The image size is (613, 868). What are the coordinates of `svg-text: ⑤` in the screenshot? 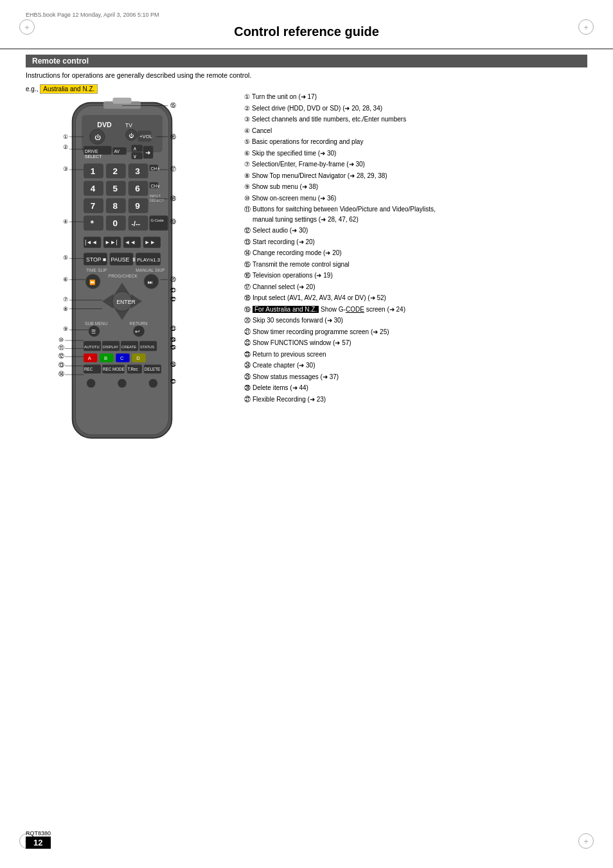 It's located at (66, 258).